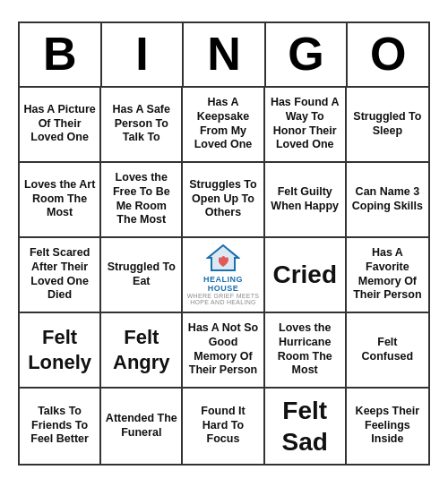 The height and width of the screenshot is (487, 448). What do you see at coordinates (222, 124) in the screenshot?
I see `cell-text-r1c3: Has A Keepsake From My Loved One` at bounding box center [222, 124].